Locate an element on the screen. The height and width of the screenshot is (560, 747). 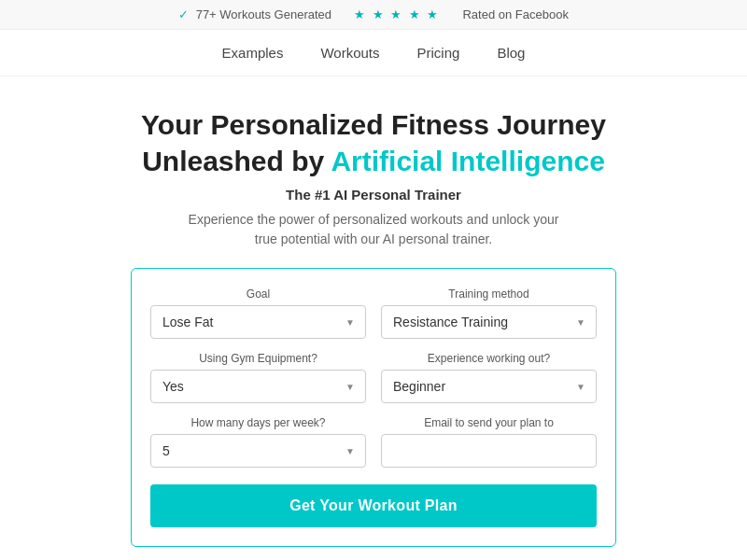
hero-heading: Your Personalized Fitness Journey Unleas… is located at coordinates (374, 143).